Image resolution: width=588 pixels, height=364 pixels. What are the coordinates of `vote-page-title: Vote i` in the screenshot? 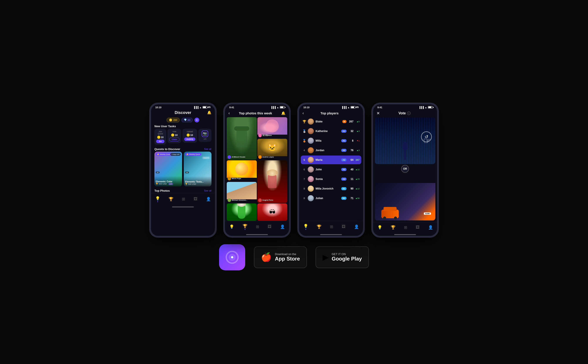 It's located at (405, 113).